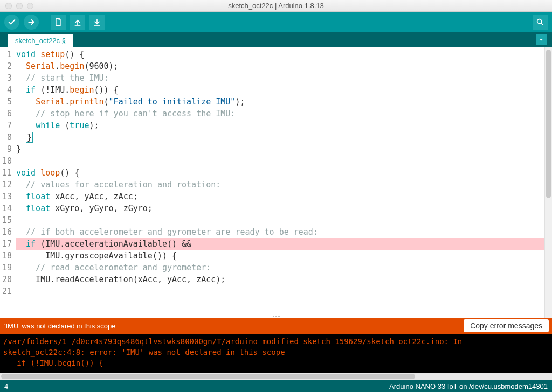 The image size is (552, 392). I want to click on vertical-scroll-thumb, so click(549, 124).